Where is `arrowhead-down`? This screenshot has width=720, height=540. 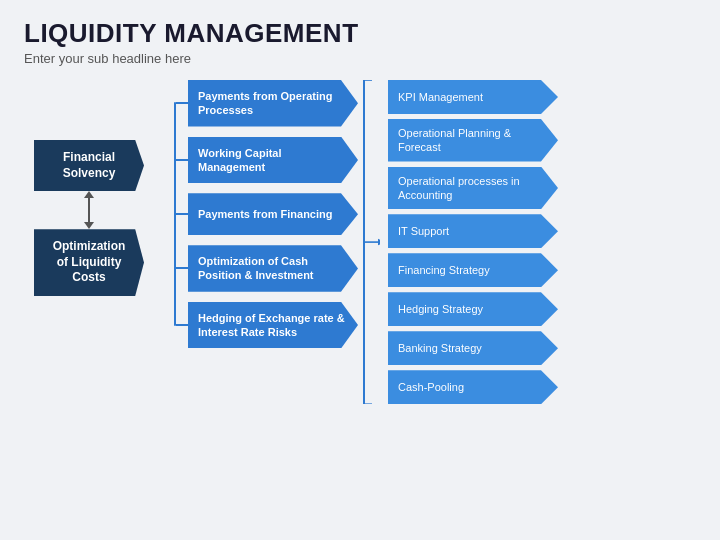 arrowhead-down is located at coordinates (89, 226).